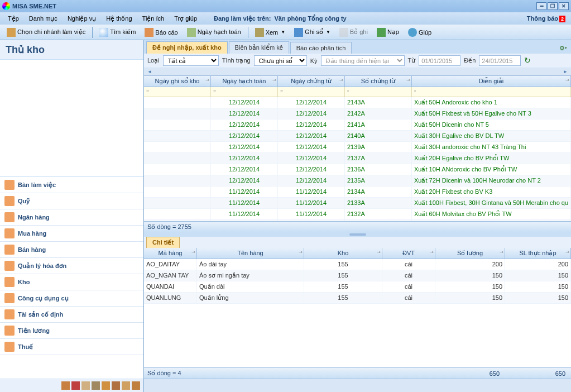  What do you see at coordinates (541, 6) in the screenshot?
I see `minimize-button: ━` at bounding box center [541, 6].